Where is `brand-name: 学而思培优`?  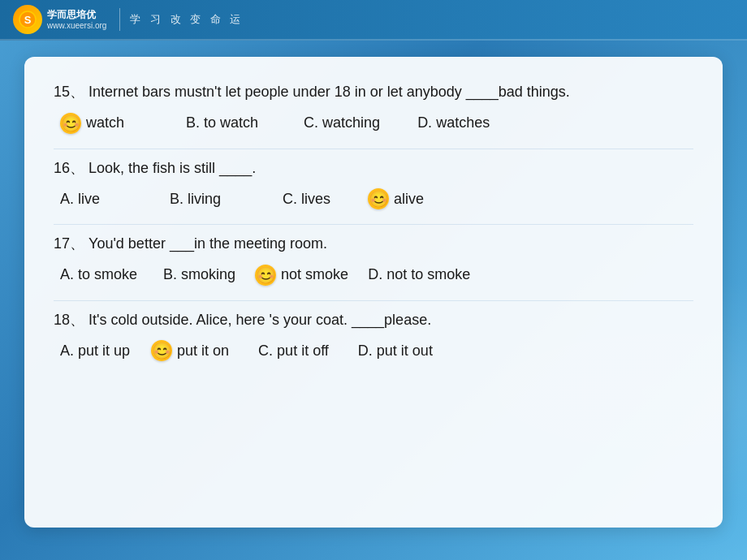
brand-name: 学而思培优 is located at coordinates (76, 15).